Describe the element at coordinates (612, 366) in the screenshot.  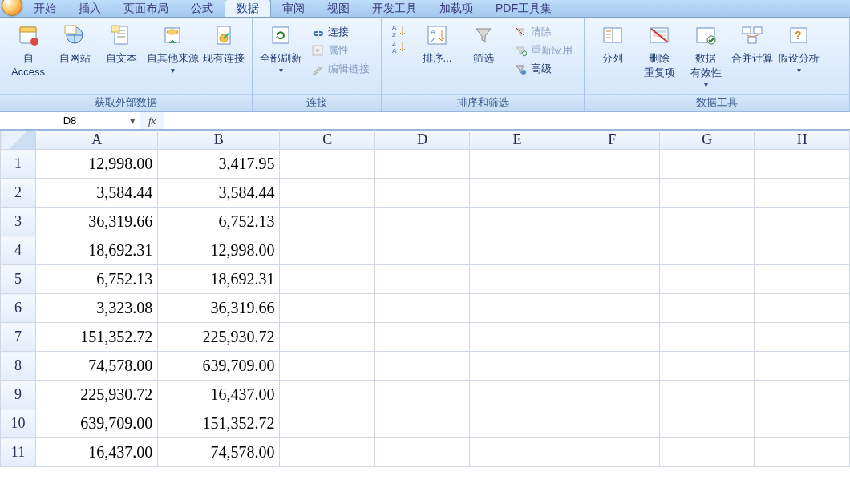
I see `cell-F8` at that location.